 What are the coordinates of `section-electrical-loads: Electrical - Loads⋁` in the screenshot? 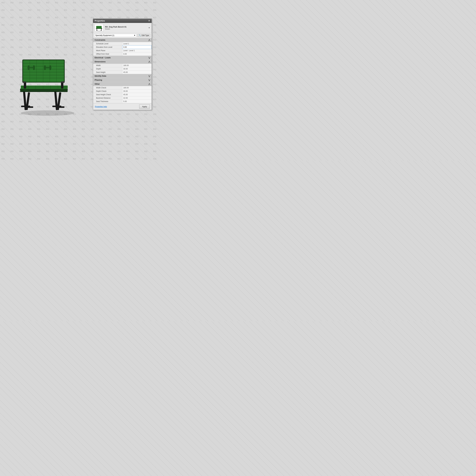 It's located at (122, 58).